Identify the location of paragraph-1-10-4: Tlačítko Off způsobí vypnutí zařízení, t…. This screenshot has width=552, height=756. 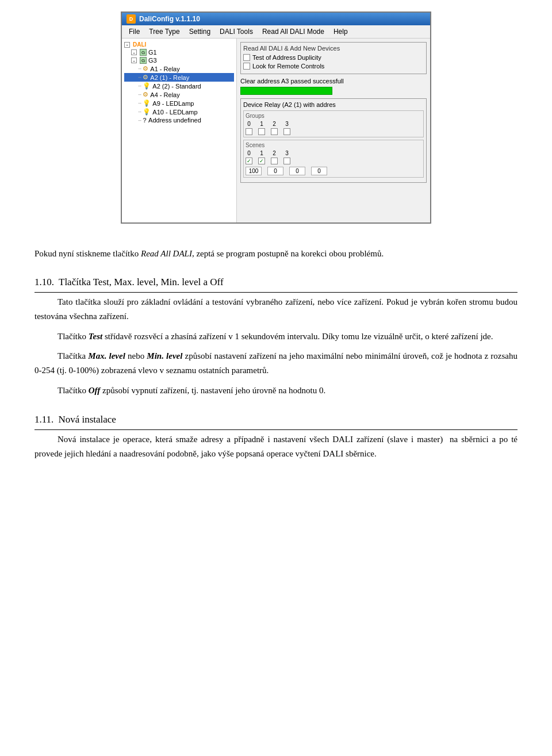
(276, 391).